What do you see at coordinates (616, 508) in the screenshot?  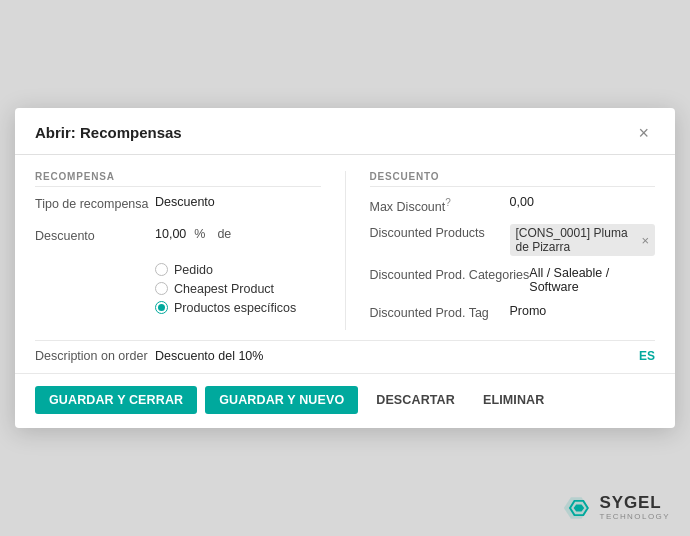 I see `logo-area: SYGEL TECHNOLOGY` at bounding box center [616, 508].